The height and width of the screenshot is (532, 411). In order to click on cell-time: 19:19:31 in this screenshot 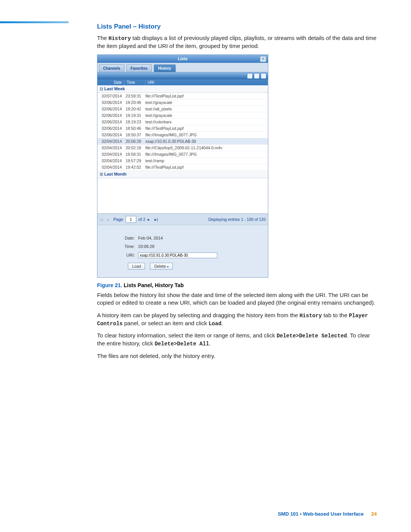, I will do `click(134, 115)`.